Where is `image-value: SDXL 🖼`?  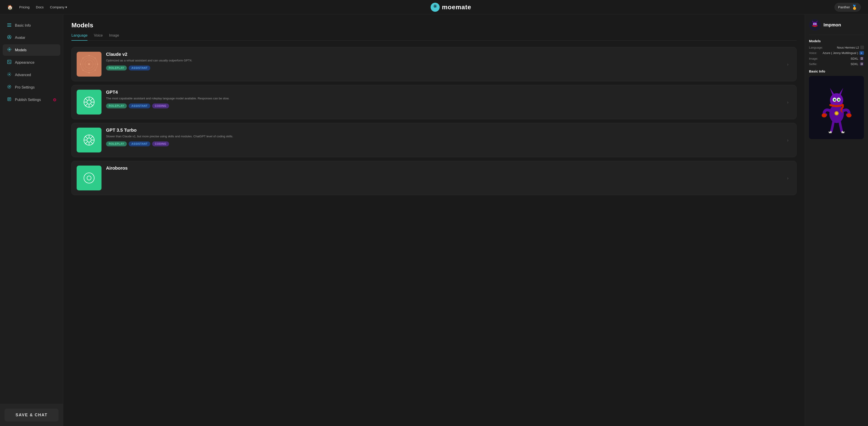 image-value: SDXL 🖼 is located at coordinates (857, 59).